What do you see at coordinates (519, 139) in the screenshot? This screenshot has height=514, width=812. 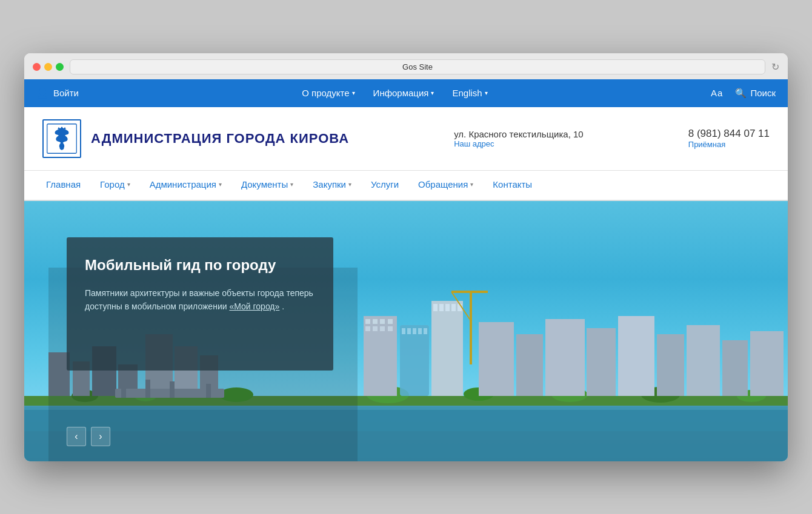 I see `header-address: ул. Красного текстильщика, 10 Наш адрес` at bounding box center [519, 139].